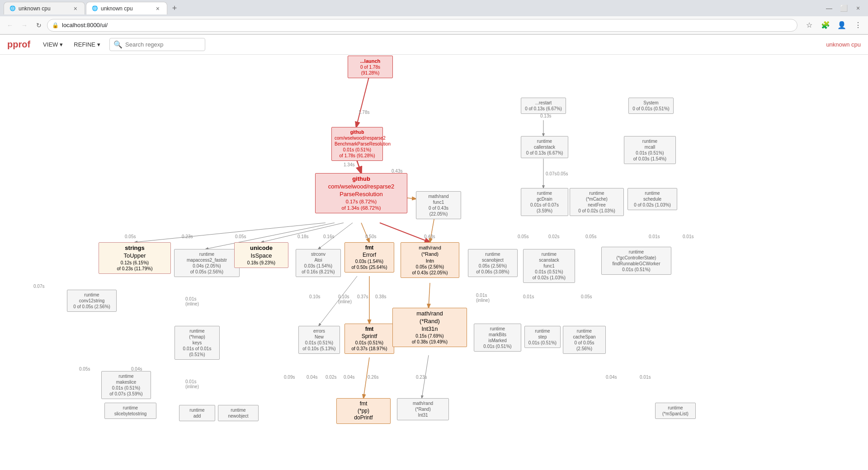 This screenshot has width=868, height=470. What do you see at coordinates (130, 237) in the screenshot?
I see `edge-label-4: 0.05s` at bounding box center [130, 237].